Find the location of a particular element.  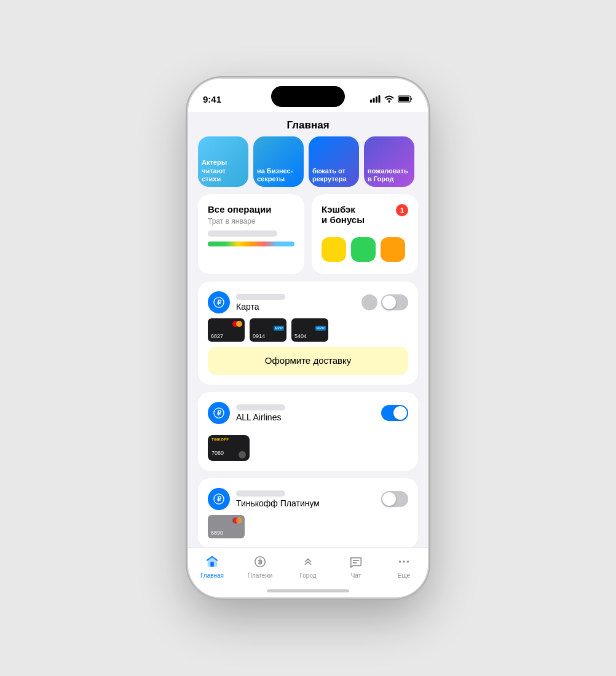

platinum-account-icon: ₽ is located at coordinates (219, 499).